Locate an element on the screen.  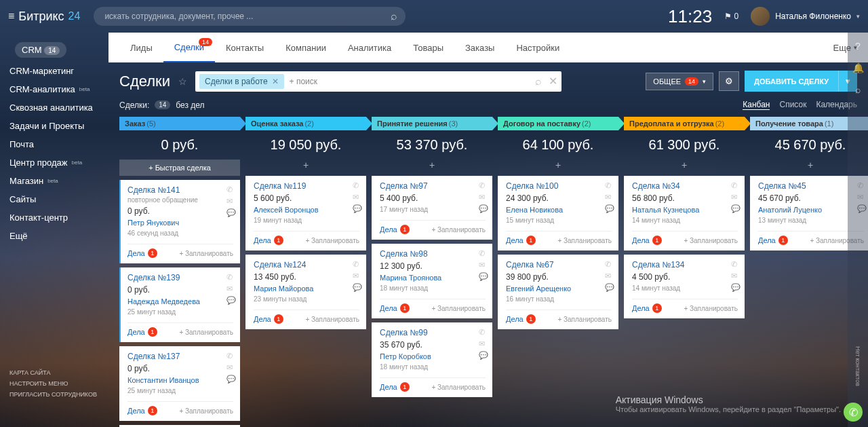
search-icon: ⌕ is located at coordinates (394, 16).